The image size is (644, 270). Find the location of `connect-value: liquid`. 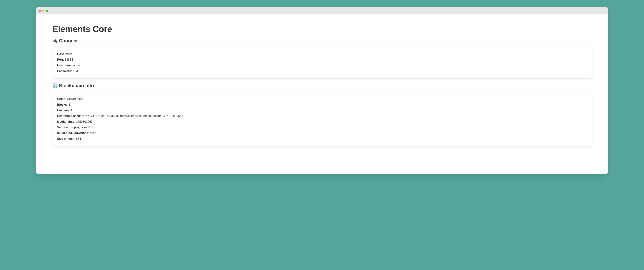

connect-value: liquid is located at coordinates (69, 54).